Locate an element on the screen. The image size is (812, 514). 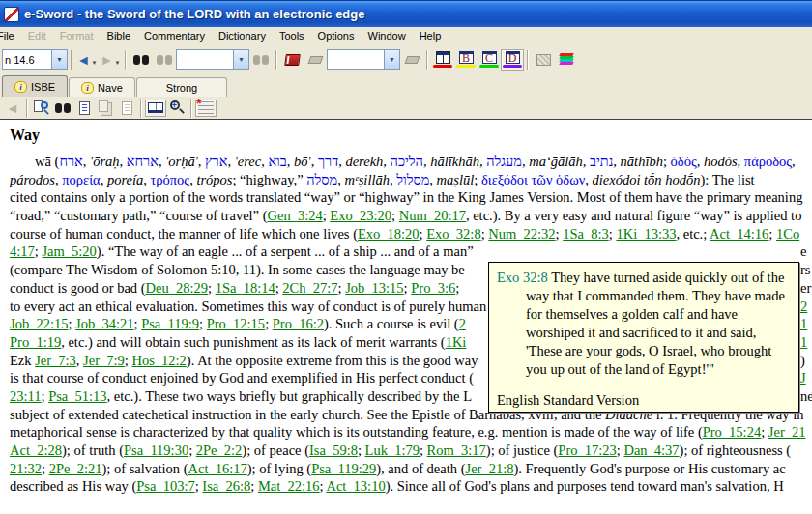
layout-button-c: C is located at coordinates (489, 60).